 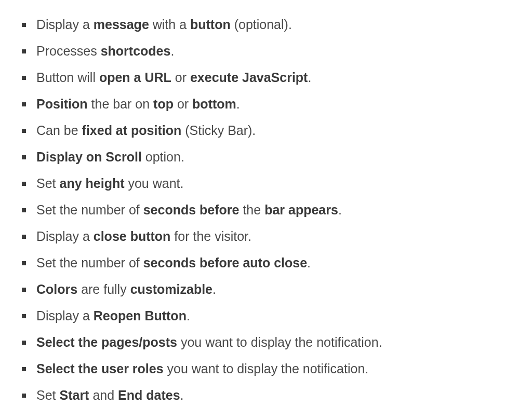 I want to click on feature-item: Set Start and End dates., so click(x=279, y=396).